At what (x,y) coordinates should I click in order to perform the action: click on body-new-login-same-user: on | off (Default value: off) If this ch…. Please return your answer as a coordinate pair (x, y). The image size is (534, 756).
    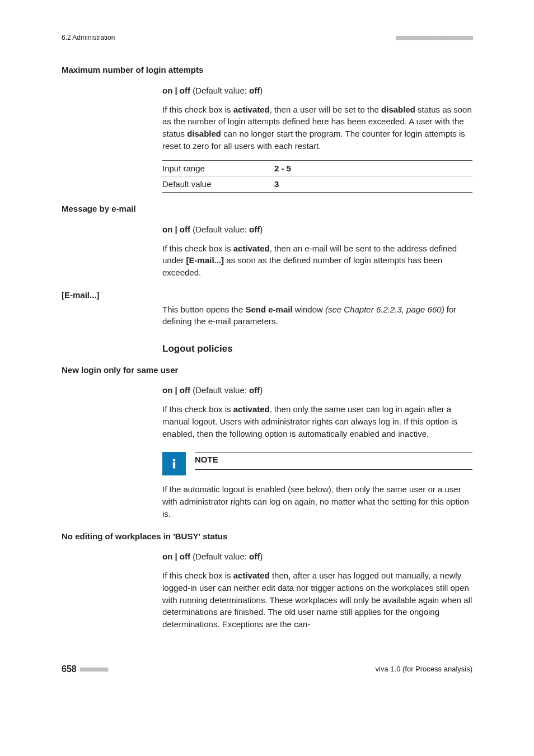
    Looking at the image, I should click on (317, 452).